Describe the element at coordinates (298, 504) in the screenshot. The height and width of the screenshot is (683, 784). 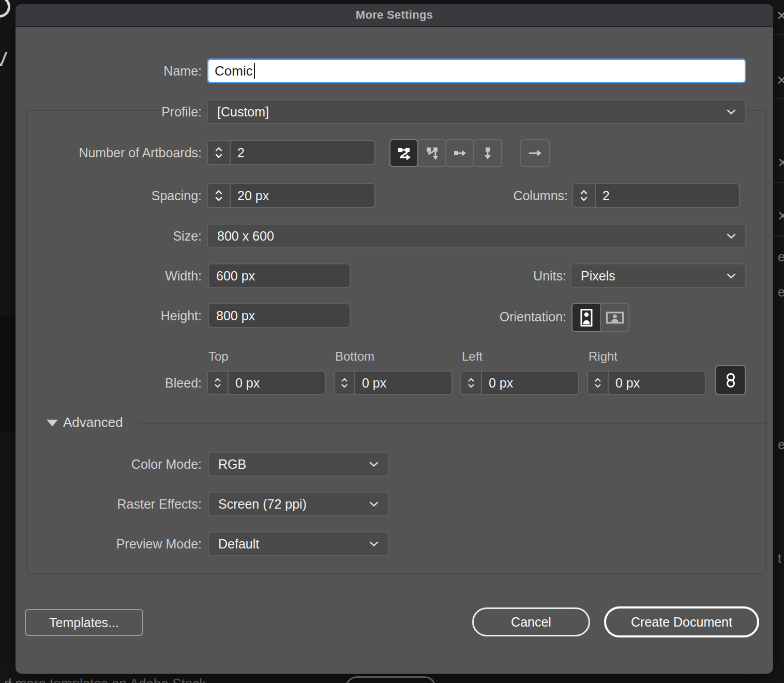
I see `raster-effects-select: Screen (72 ppi)` at that location.